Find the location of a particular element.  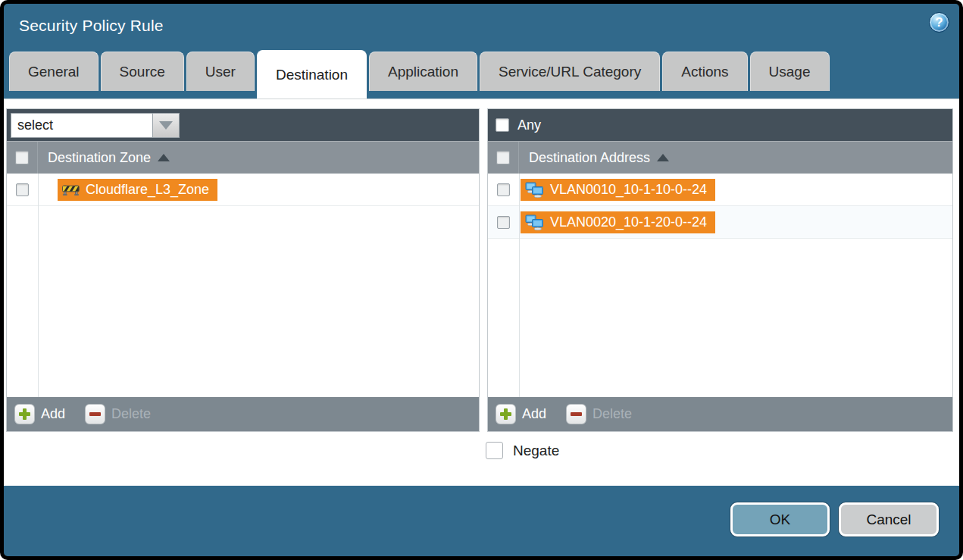

any-label: Any is located at coordinates (529, 126).